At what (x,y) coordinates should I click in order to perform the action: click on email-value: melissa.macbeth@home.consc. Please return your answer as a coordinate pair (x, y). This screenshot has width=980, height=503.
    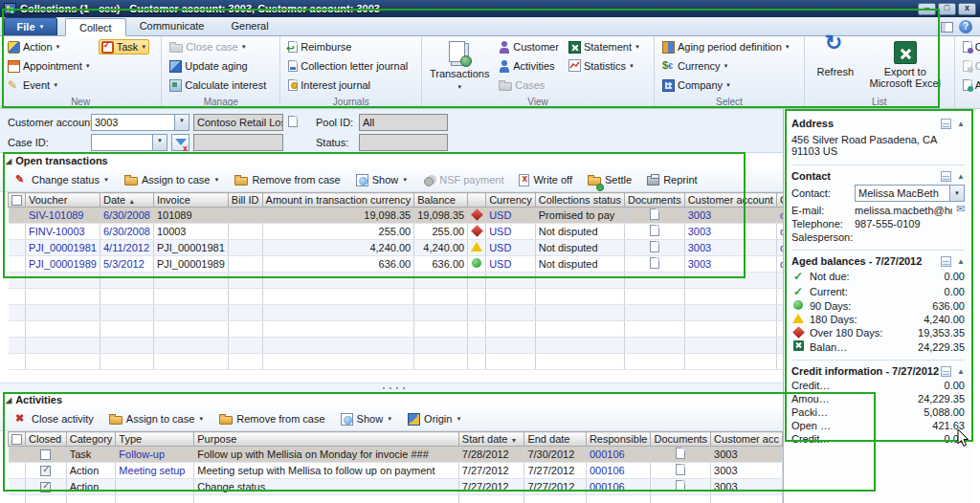
    Looking at the image, I should click on (903, 210).